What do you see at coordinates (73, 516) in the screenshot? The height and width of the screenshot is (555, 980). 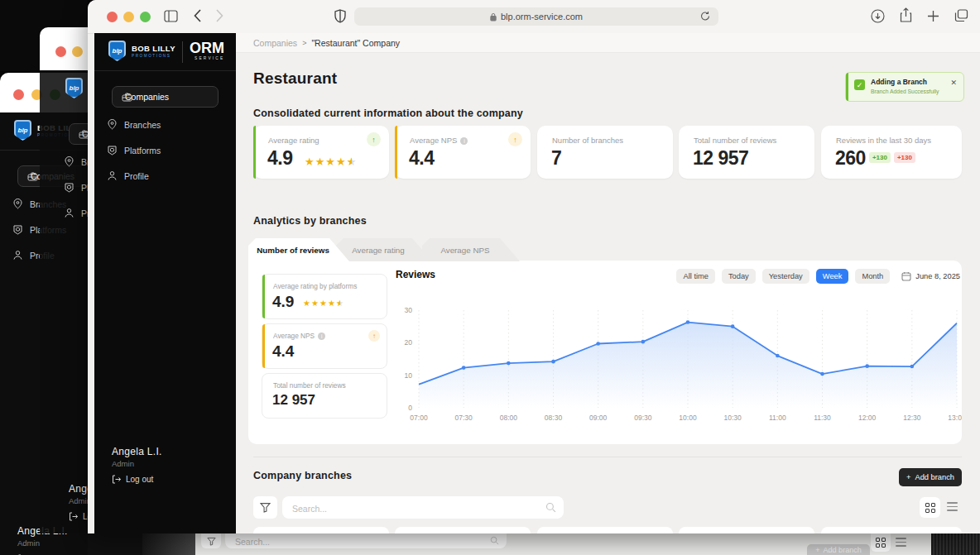 I see `logout-icon` at bounding box center [73, 516].